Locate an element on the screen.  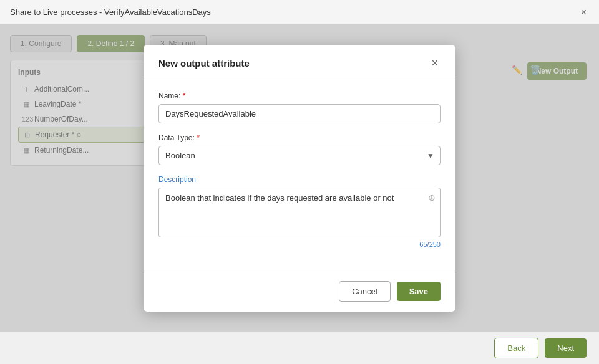
name-input is located at coordinates (300, 113).